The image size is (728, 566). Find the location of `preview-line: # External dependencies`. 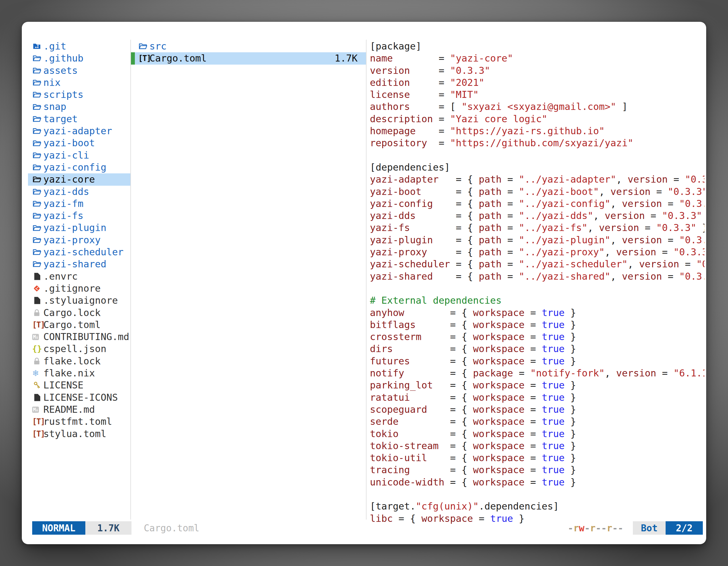

preview-line: # External dependencies is located at coordinates (537, 300).